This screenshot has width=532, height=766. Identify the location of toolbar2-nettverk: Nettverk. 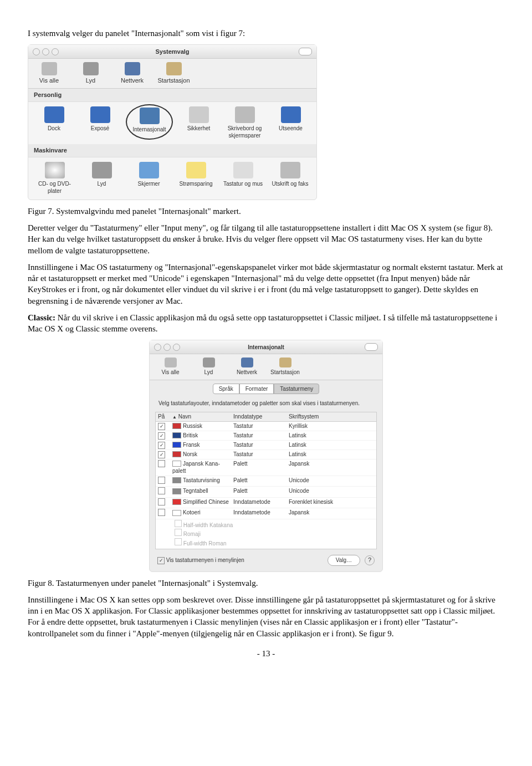
(247, 367).